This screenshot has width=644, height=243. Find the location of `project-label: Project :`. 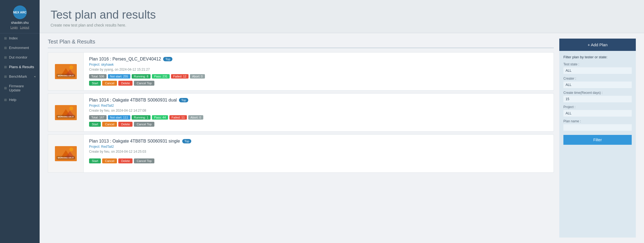

project-label: Project : is located at coordinates (598, 107).